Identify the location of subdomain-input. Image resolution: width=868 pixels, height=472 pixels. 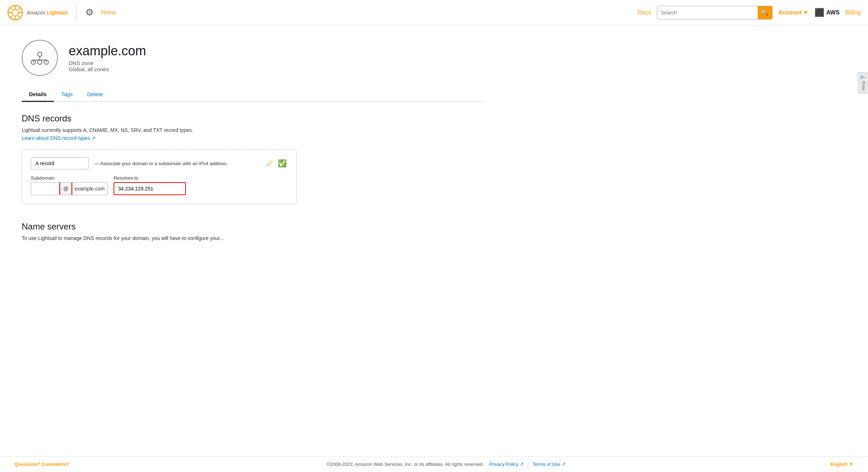
(46, 189).